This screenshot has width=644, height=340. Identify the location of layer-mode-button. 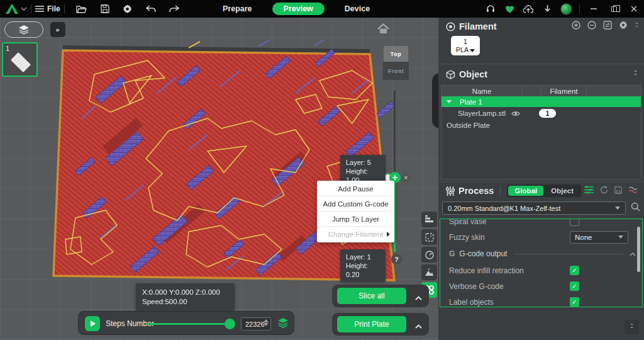
(283, 324).